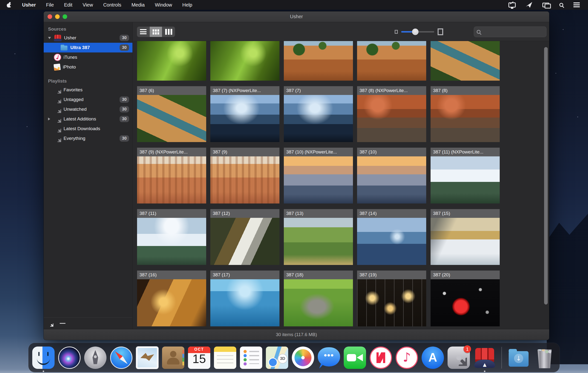 Image resolution: width=588 pixels, height=373 pixels. Describe the element at coordinates (416, 32) in the screenshot. I see `slider-knob` at that location.